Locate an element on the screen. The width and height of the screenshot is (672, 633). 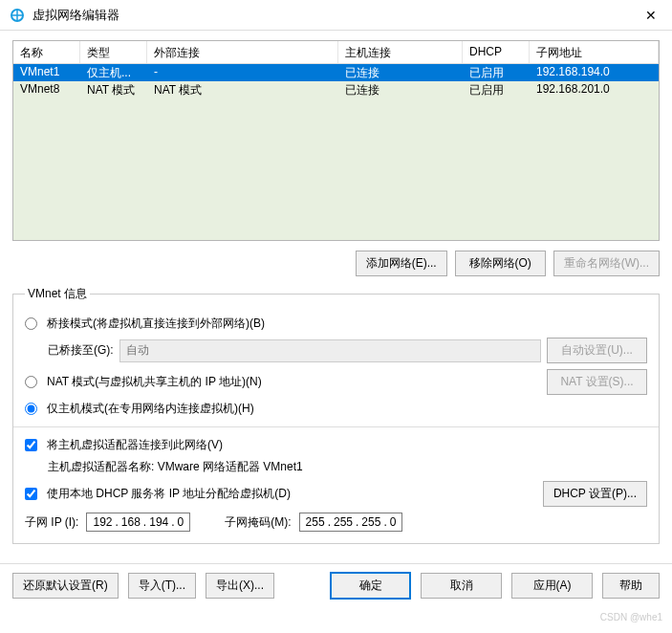
ip-octet: 168 is located at coordinates (131, 522).